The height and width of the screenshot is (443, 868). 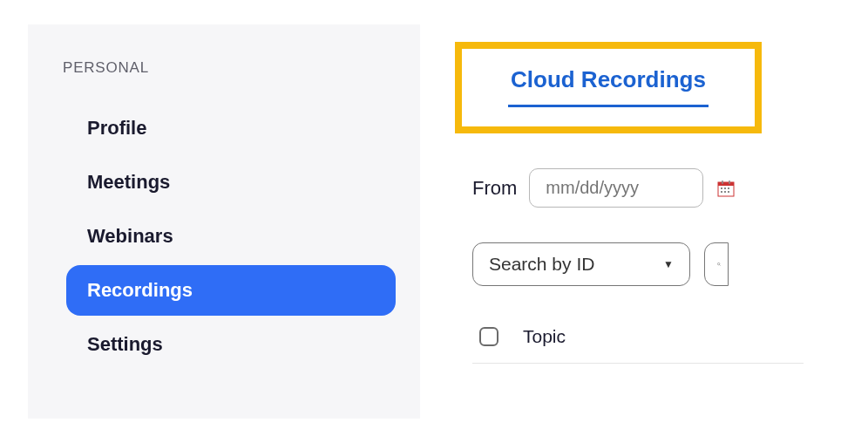 I want to click on search-button-partial, so click(x=716, y=264).